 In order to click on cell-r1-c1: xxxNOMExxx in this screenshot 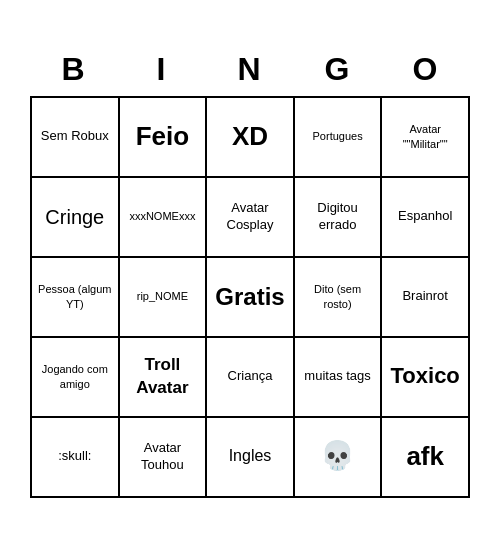, I will do `click(164, 218)`.